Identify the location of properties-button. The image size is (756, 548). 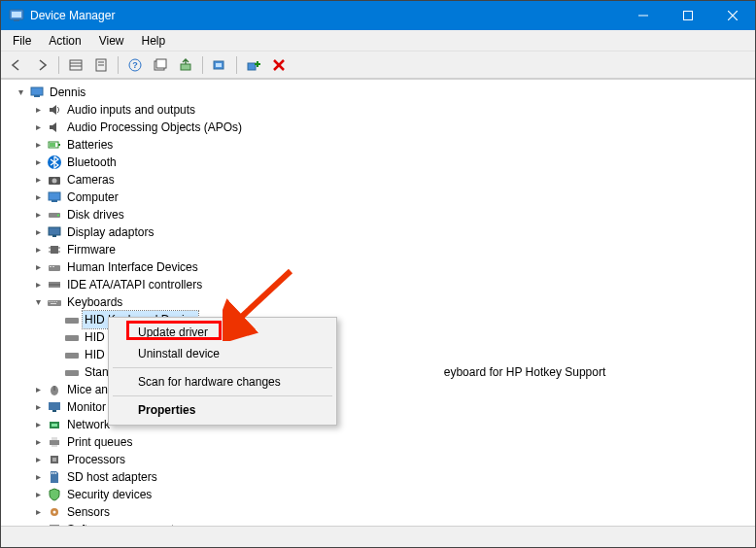
(101, 65).